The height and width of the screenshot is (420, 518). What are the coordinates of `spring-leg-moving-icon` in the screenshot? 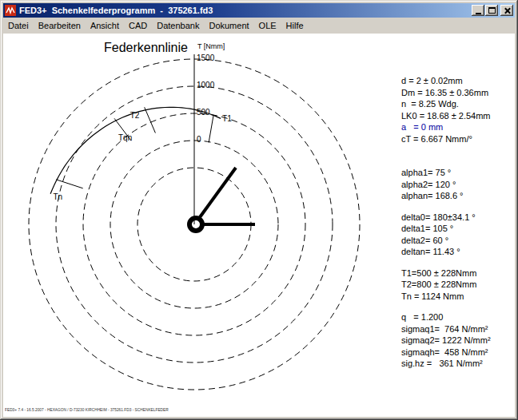 It's located at (217, 192).